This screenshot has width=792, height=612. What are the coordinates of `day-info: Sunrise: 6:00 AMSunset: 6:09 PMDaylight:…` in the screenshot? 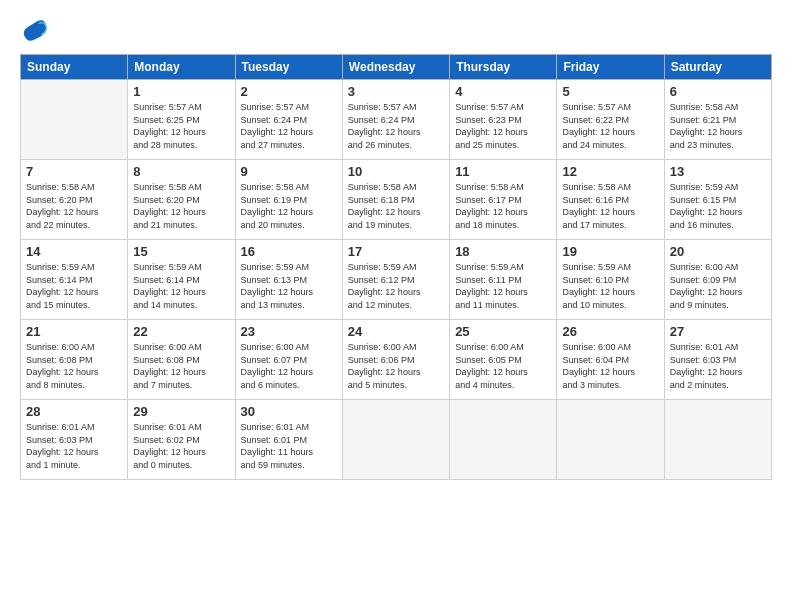 It's located at (718, 286).